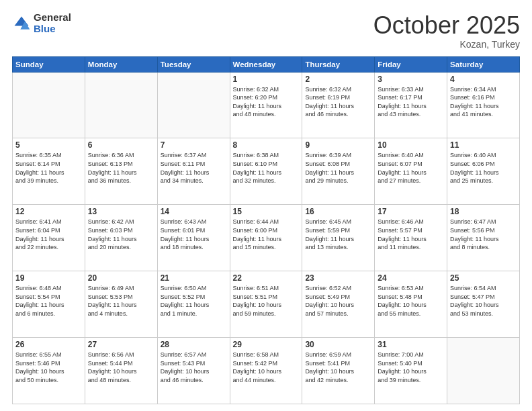 The width and height of the screenshot is (532, 411). What do you see at coordinates (447, 44) in the screenshot?
I see `location-subtitle: Kozan, Turkey` at bounding box center [447, 44].